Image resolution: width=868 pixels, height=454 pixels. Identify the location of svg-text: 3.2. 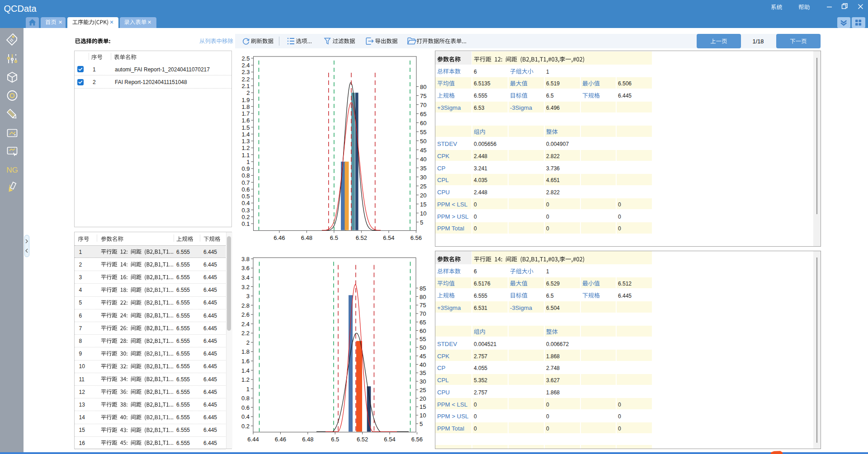
(245, 287).